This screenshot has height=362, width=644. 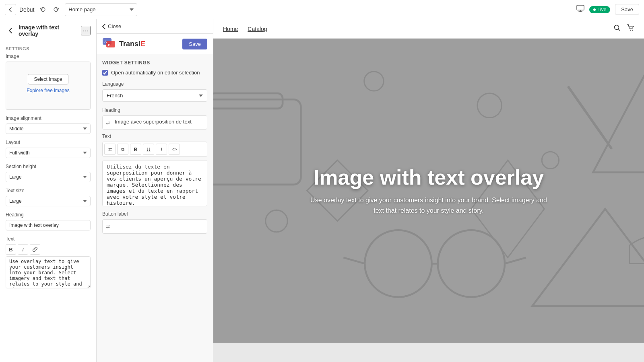 I want to click on widget-bold-btn: B, so click(x=136, y=149).